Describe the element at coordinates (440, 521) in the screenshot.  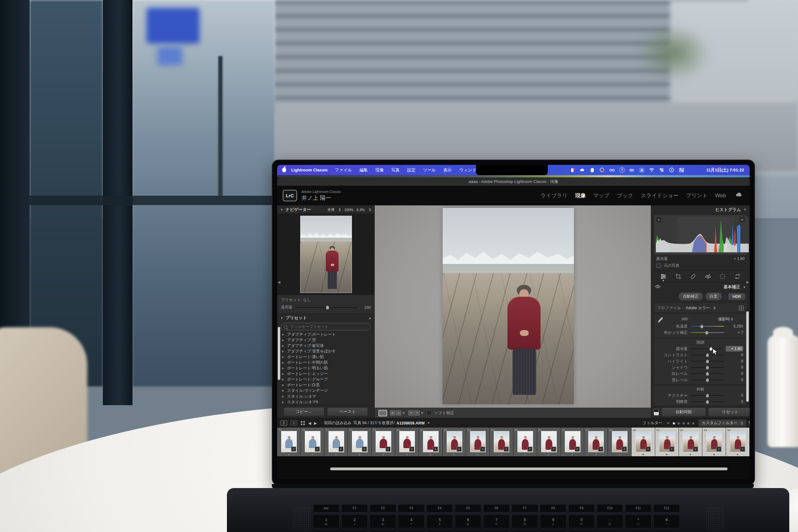
I see `number-key: 5え` at that location.